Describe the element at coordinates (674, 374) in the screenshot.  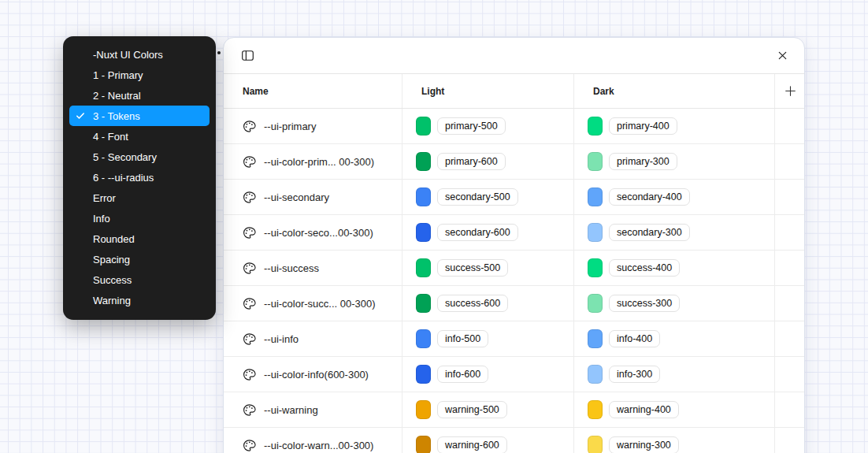
I see `dark-value-cell: info-300` at that location.